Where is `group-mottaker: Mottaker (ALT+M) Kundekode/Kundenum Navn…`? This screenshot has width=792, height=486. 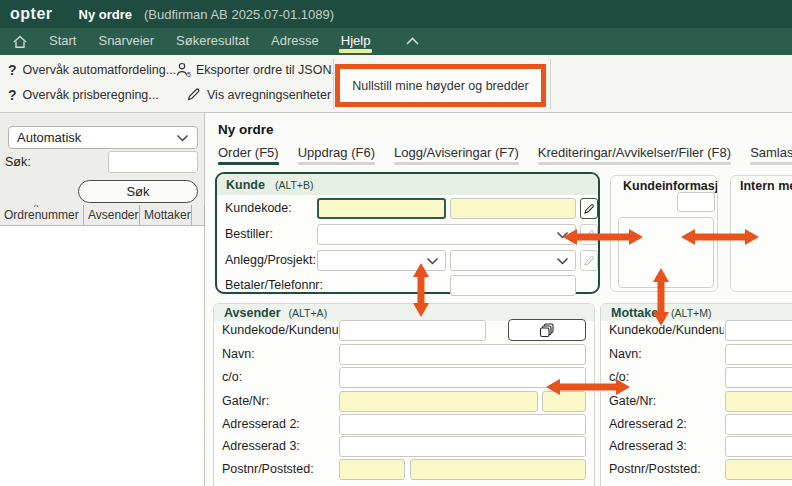 group-mottaker: Mottaker (ALT+M) Kundekode/Kundenum Navn… is located at coordinates (696, 394).